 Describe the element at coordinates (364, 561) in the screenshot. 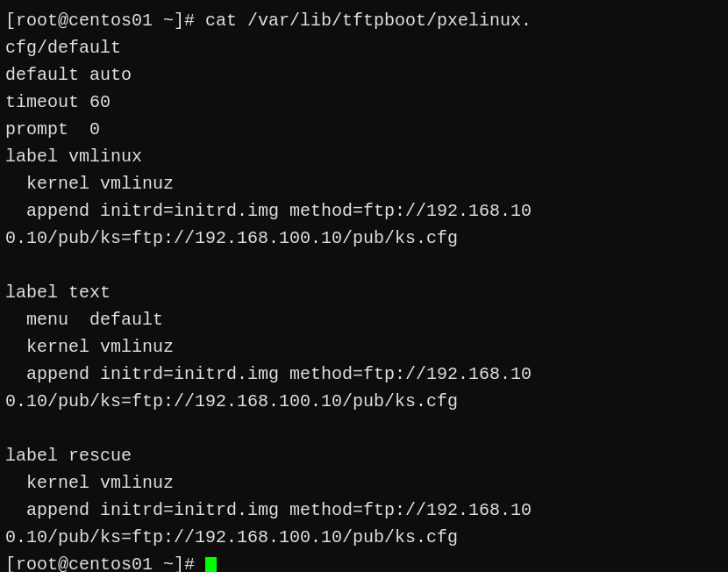

I see `terminal-prompt-line: [root@centos01 ~]#` at that location.